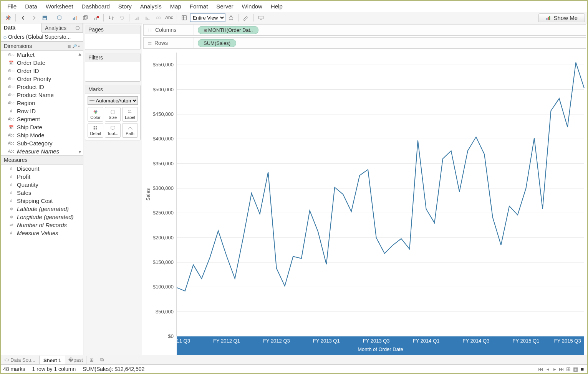 The image size is (588, 374). What do you see at coordinates (42, 95) in the screenshot?
I see `dimension-field-product-name: AbcProduct Name` at bounding box center [42, 95].